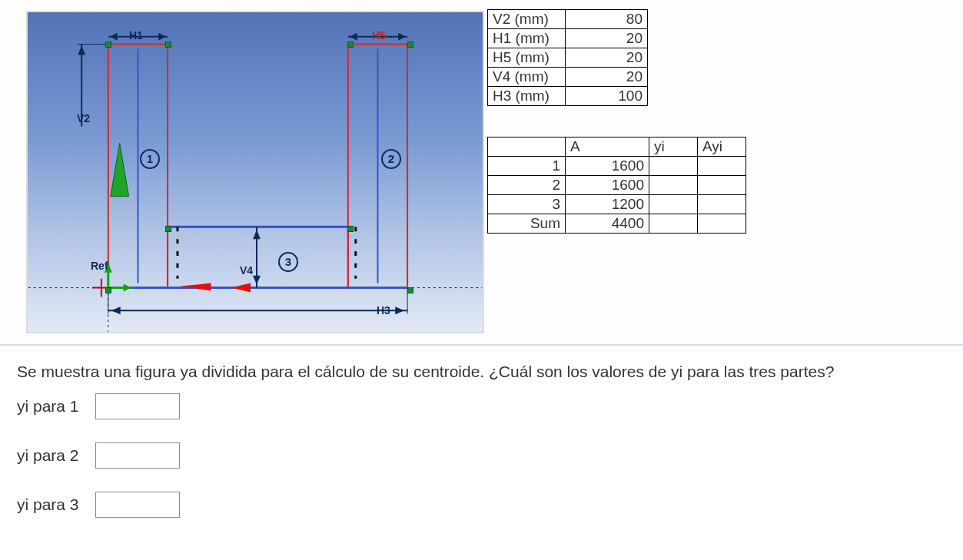 This screenshot has width=963, height=560. I want to click on question-text: Se muestra una figura ya dividida para e…, so click(481, 367).